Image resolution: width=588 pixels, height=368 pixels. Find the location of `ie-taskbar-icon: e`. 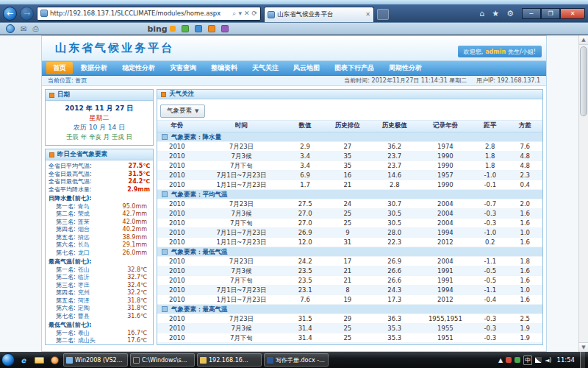

ie-taskbar-icon: e is located at coordinates (24, 360).